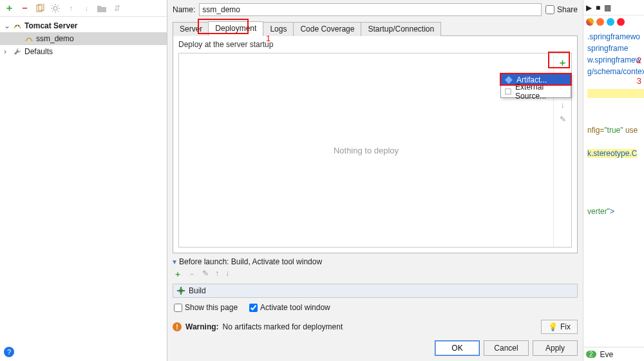 This screenshot has width=644, height=361. Describe the element at coordinates (55, 39) in the screenshot. I see `tree-label: ssm_demo` at that location.